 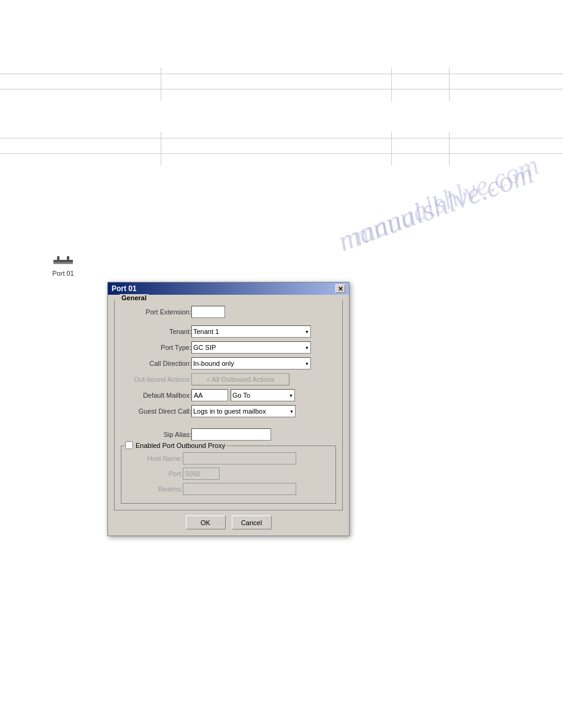 I want to click on proxy-group: Enabled Port Outbound Proxy Host Name: P…, so click(x=228, y=474).